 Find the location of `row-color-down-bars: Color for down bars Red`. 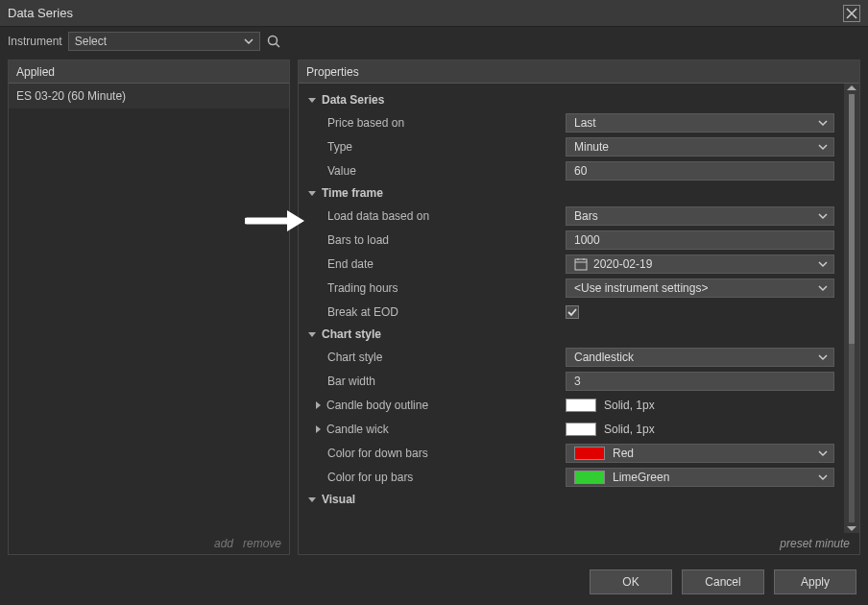

row-color-down-bars: Color for down bars Red is located at coordinates (572, 453).